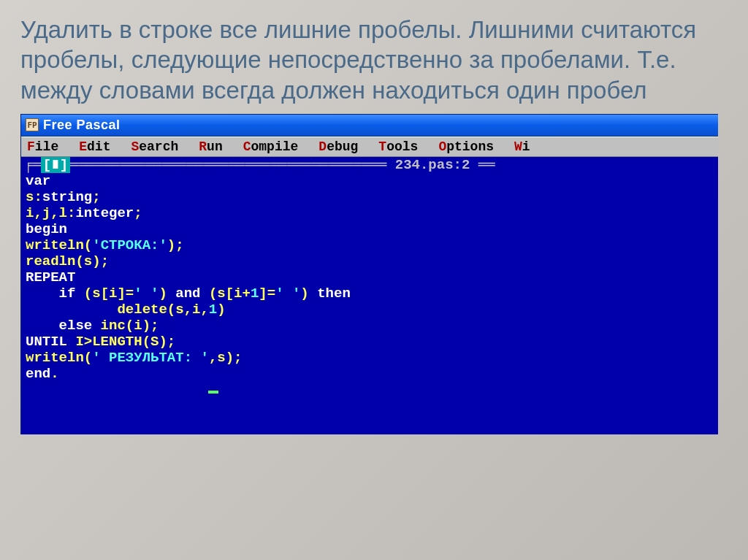 This screenshot has height=560, width=748. Describe the element at coordinates (370, 126) in the screenshot. I see `titlebar: FP Free Pascal` at that location.